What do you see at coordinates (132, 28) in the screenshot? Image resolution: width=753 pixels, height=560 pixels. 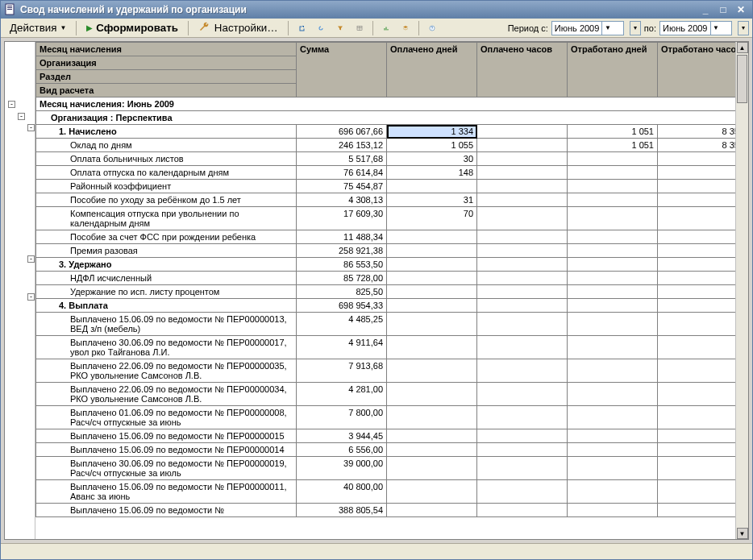 I see `form-button: ▶ Сформировать` at bounding box center [132, 28].